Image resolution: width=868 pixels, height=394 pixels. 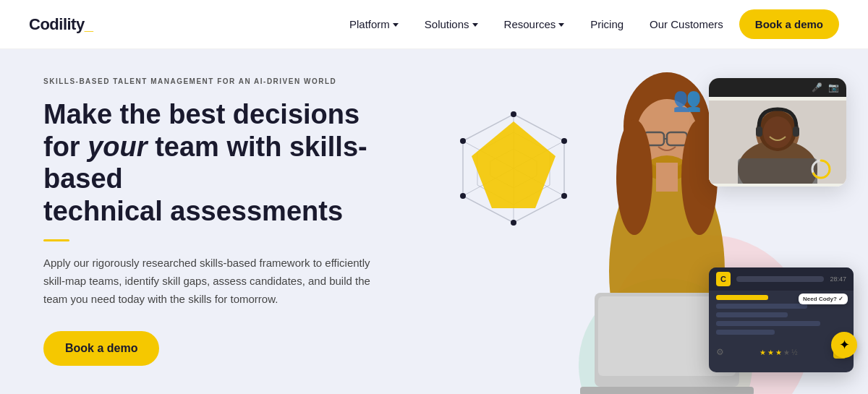 I want to click on nav-customers-label: Our Customers, so click(x=686, y=25).